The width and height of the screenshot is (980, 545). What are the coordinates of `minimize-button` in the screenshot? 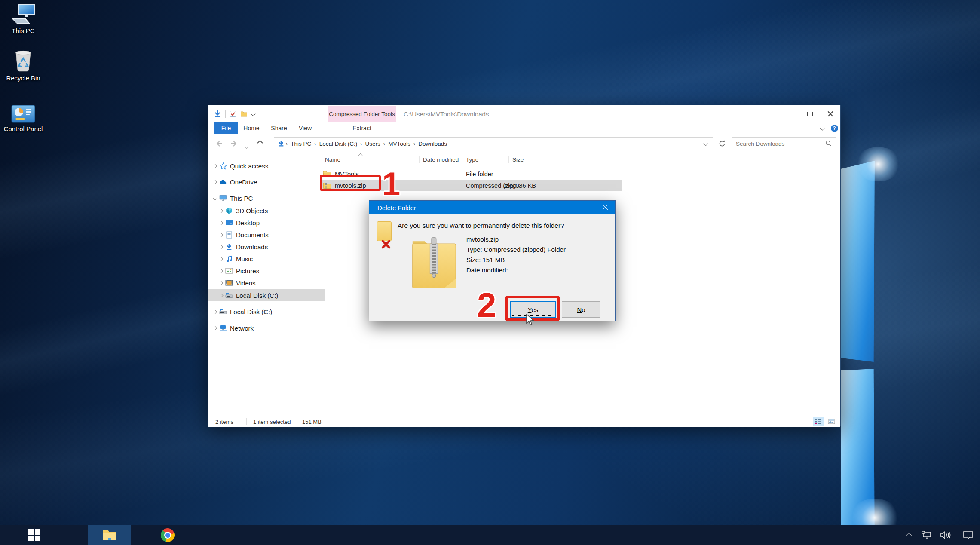 It's located at (790, 114).